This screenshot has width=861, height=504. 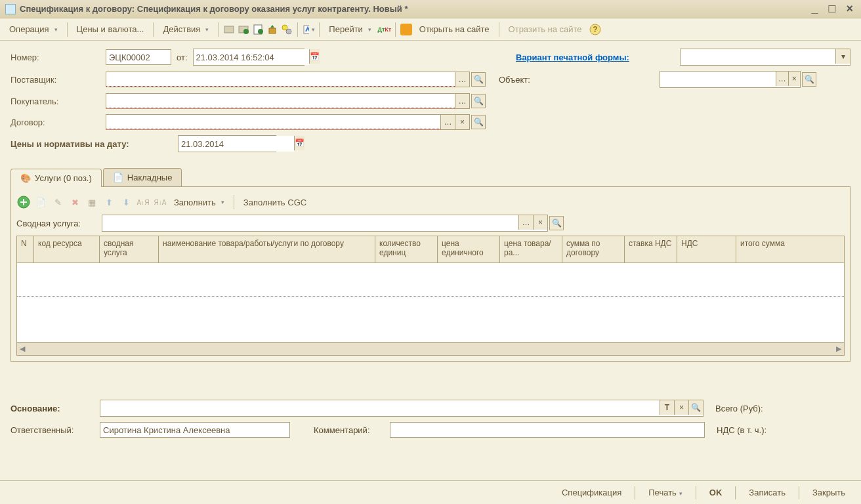 What do you see at coordinates (67, 249) in the screenshot?
I see `col-resource-code: код ресурса` at bounding box center [67, 249].